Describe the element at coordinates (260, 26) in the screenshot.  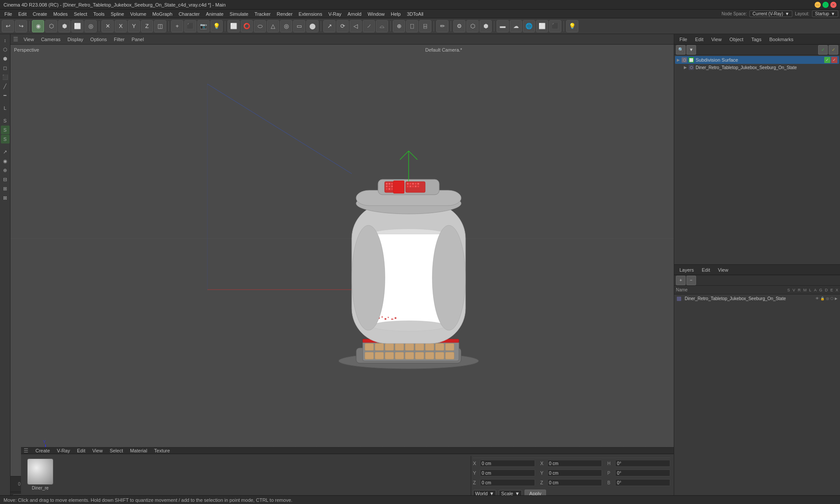
I see `cylinder-button: ⬭` at that location.